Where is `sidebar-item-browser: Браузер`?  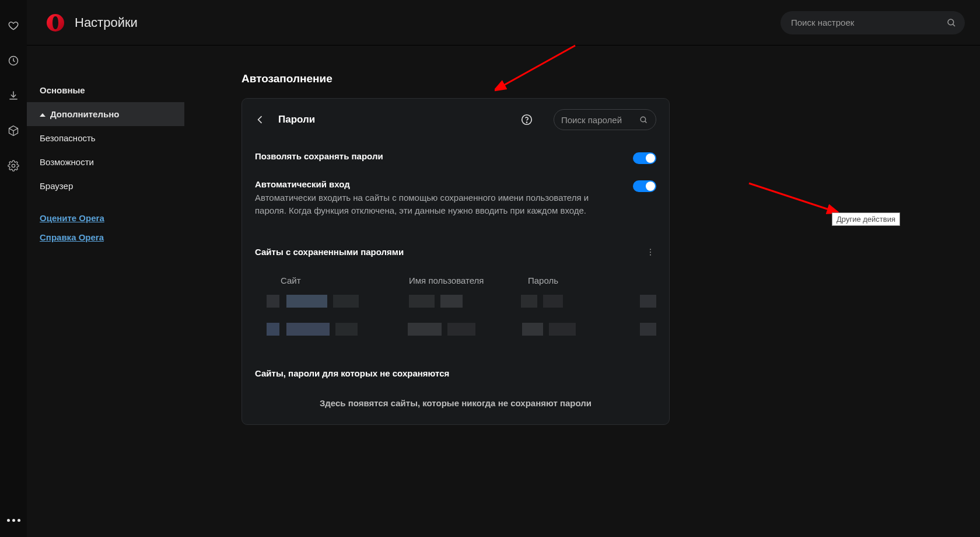
sidebar-item-browser: Браузер is located at coordinates (106, 186).